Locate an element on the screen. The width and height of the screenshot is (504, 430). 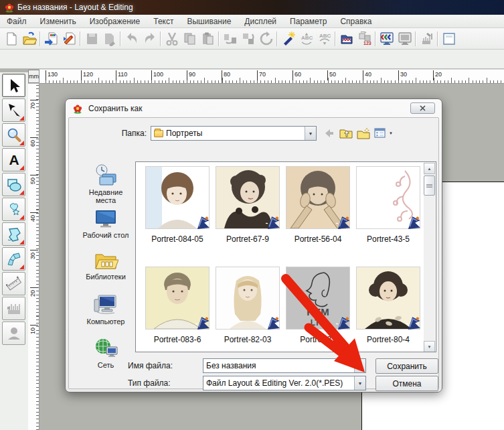
file-item: Portret-083-6 is located at coordinates (177, 305).